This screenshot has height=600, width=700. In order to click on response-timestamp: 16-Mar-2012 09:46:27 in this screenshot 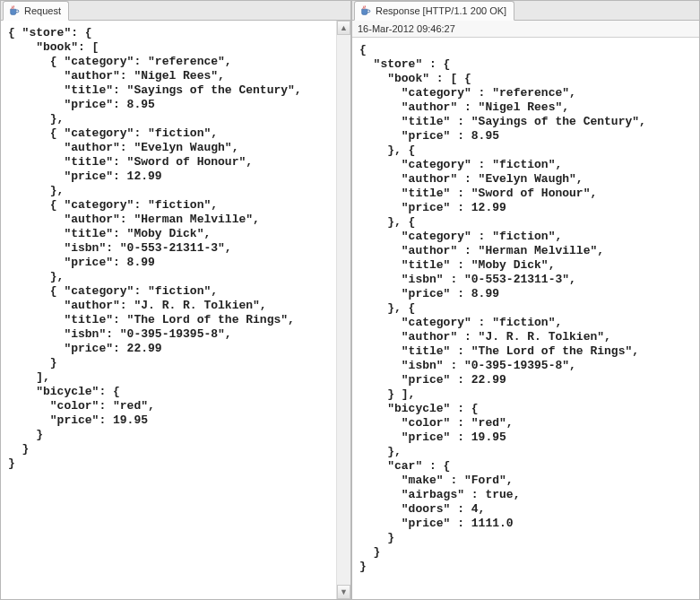, I will do `click(525, 29)`.